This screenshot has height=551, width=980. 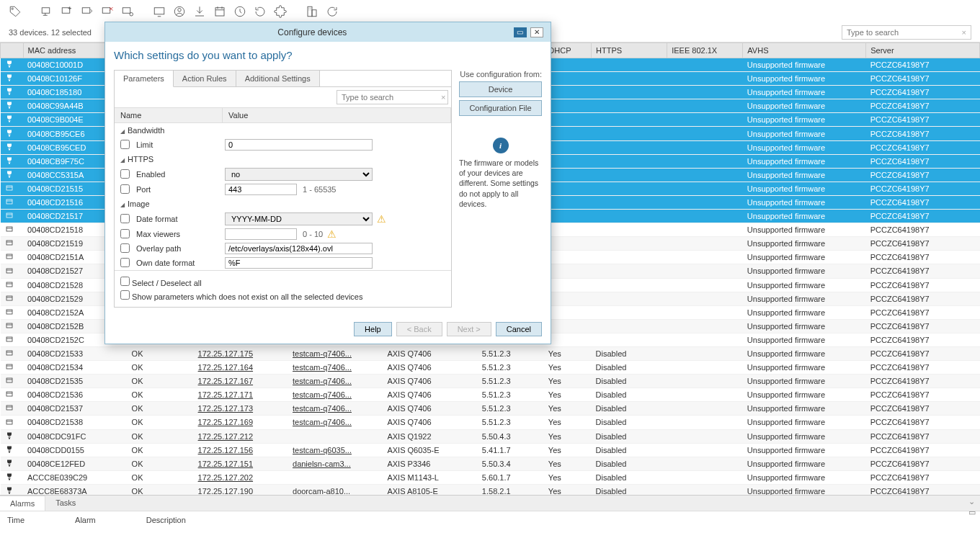 I want to click on monitor-icon, so click(x=159, y=12).